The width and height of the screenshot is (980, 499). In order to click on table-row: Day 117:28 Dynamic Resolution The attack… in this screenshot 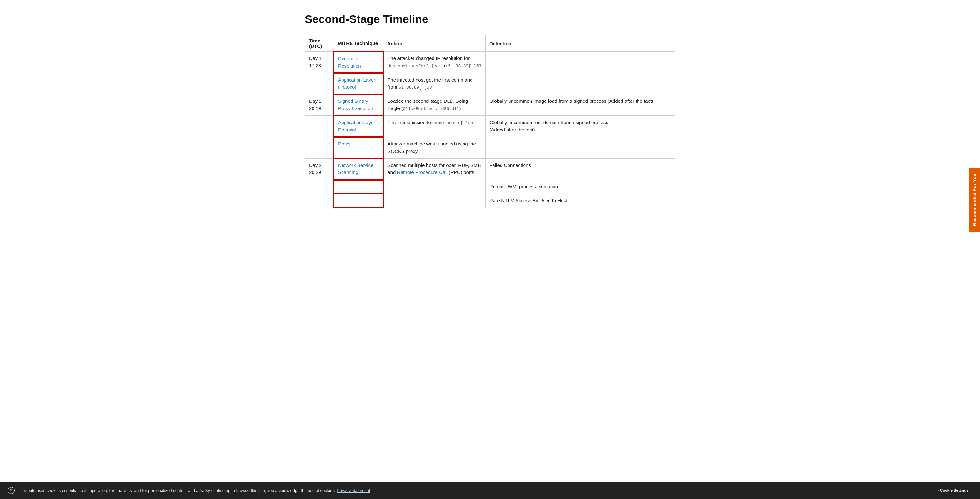, I will do `click(490, 62)`.